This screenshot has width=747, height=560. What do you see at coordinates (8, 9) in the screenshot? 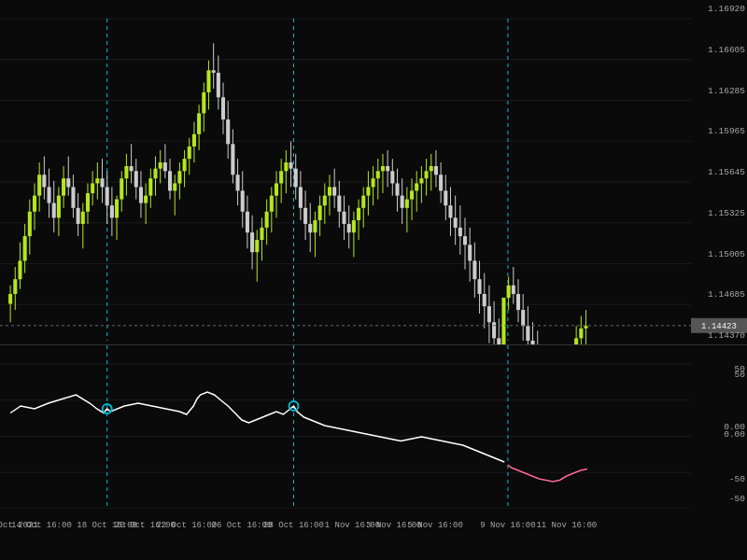
I see `chart-label` at bounding box center [8, 9].